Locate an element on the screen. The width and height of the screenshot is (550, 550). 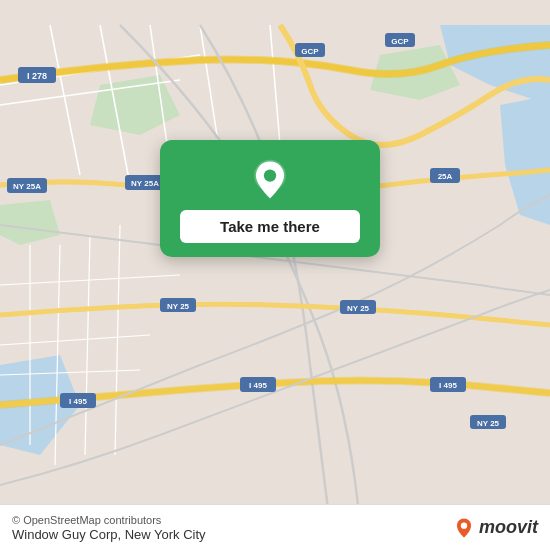
bottom-left-section: © OpenStreetMap contributors Window Guy … is located at coordinates (109, 528).